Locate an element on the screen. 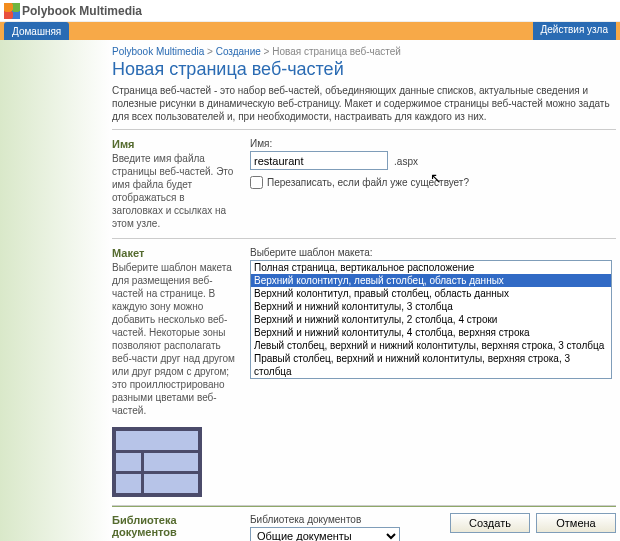  page-description: Страница веб-частей - это набор веб-част… is located at coordinates (364, 106).